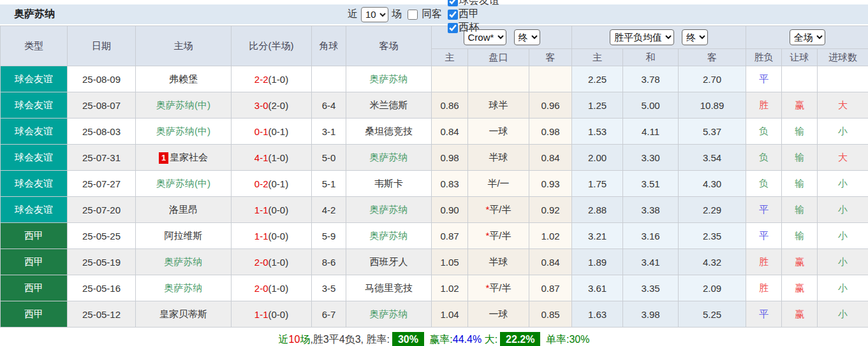 The image size is (868, 346). What do you see at coordinates (432, 14) in the screenshot?
I see `same-venue-label: 同客` at bounding box center [432, 14].